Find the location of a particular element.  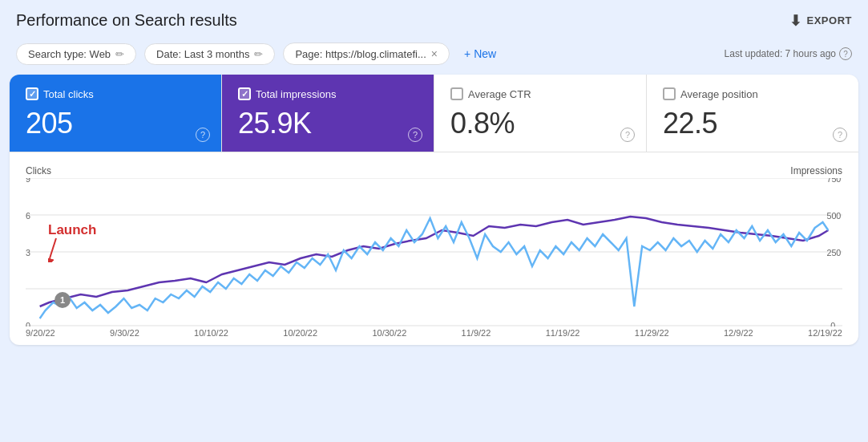

average-ctr-value: 0.8% is located at coordinates (540, 124).